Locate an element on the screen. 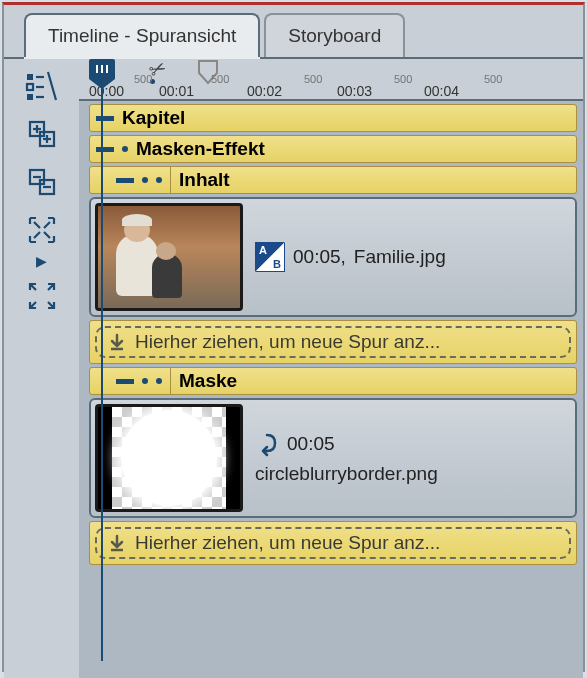 This screenshot has width=587, height=678. expand-all-button is located at coordinates (42, 134).